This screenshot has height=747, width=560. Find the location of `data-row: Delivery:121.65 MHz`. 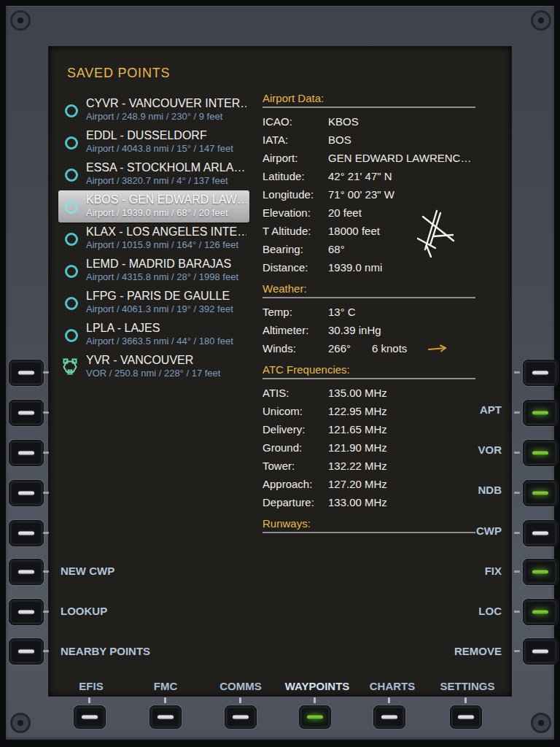

data-row: Delivery:121.65 MHz is located at coordinates (369, 429).